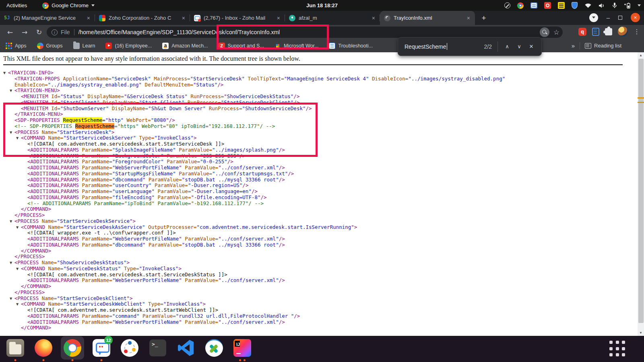 The height and width of the screenshot is (362, 644). I want to click on url-scheme-label: File, so click(65, 32).